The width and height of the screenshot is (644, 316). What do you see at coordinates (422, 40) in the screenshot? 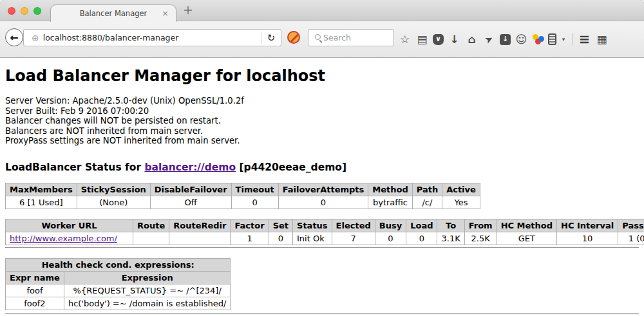
I see `reading-list-icon: ▤` at bounding box center [422, 40].